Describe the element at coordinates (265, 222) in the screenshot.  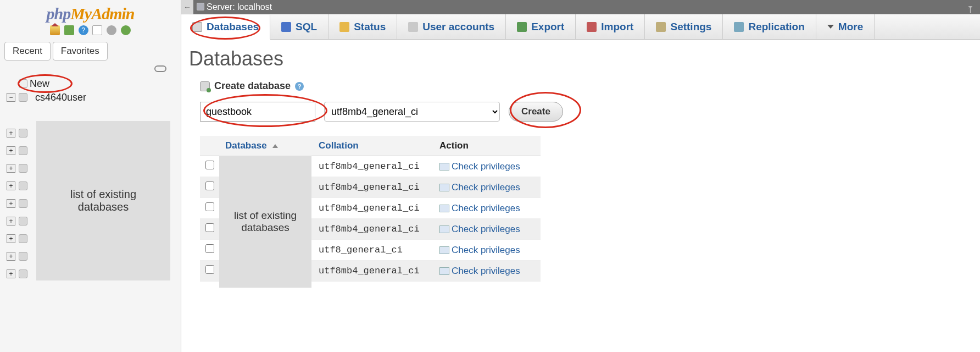
I see `table-placeholder-text: list of existing databases` at that location.